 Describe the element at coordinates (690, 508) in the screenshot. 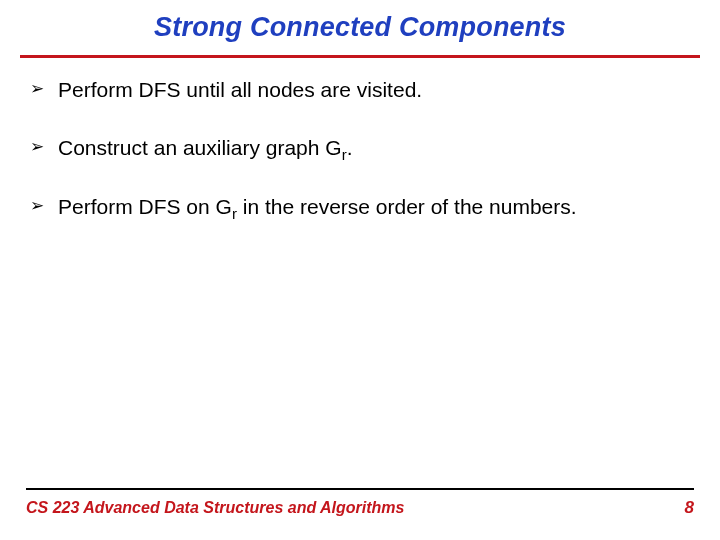

I see `page-number: 8` at that location.